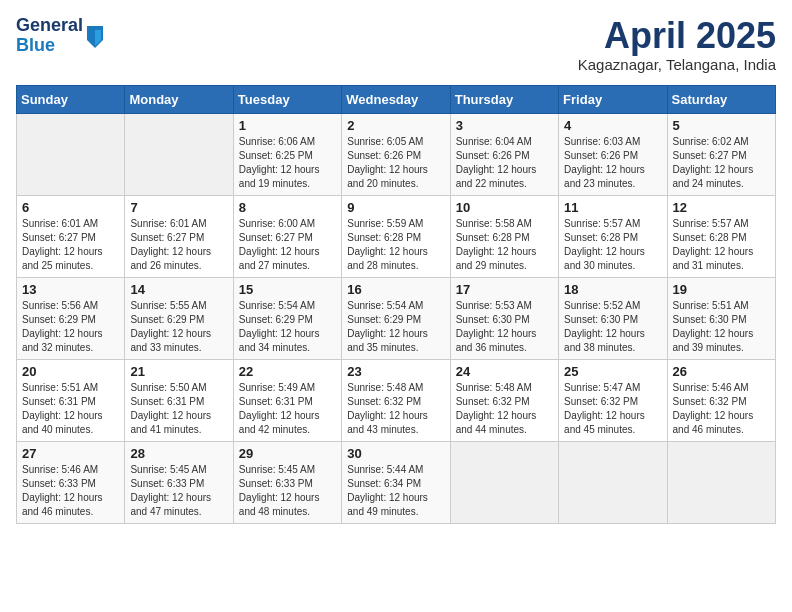 The width and height of the screenshot is (792, 612). I want to click on day-number: 28, so click(178, 454).